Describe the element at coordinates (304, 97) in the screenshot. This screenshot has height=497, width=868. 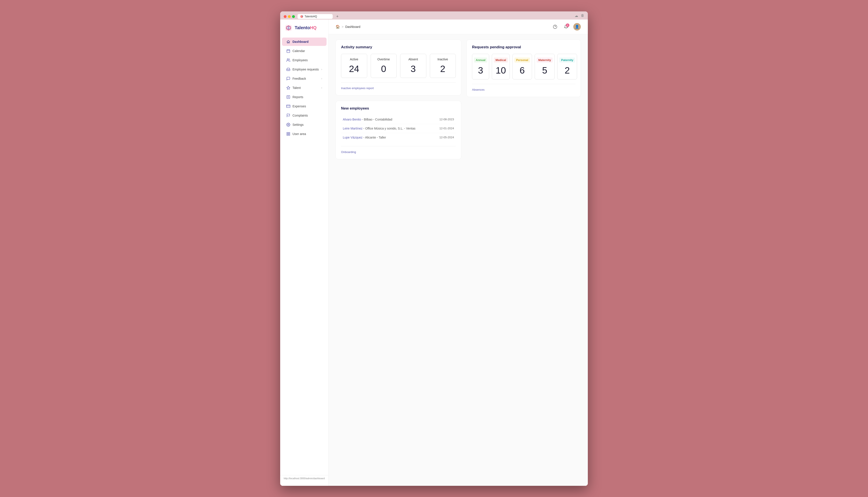
I see `sidebar-item-reports: Reports` at that location.